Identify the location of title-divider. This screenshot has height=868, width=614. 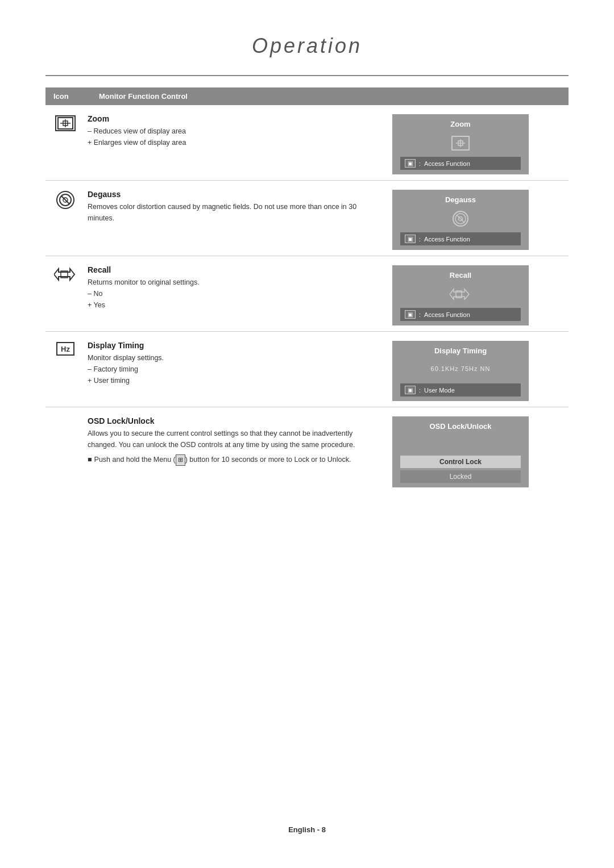
(307, 76).